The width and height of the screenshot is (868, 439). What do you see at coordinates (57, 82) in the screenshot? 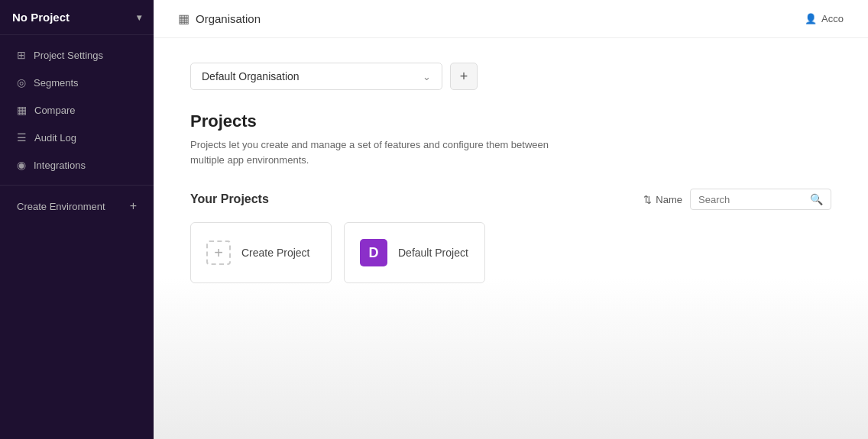
I see `sidebar-item-label: Segments` at bounding box center [57, 82].